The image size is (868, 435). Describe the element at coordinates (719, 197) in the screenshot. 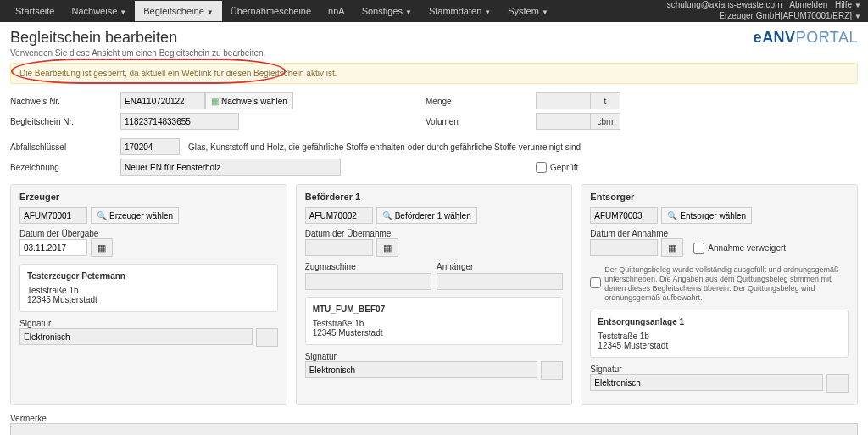

I see `entsorger-title: Entsorger` at that location.